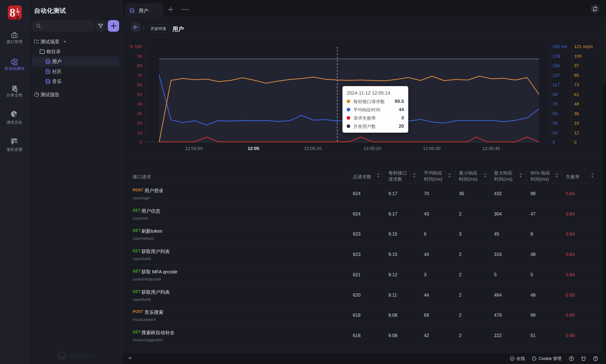  I want to click on svg-text: 12:05:40, so click(491, 148).